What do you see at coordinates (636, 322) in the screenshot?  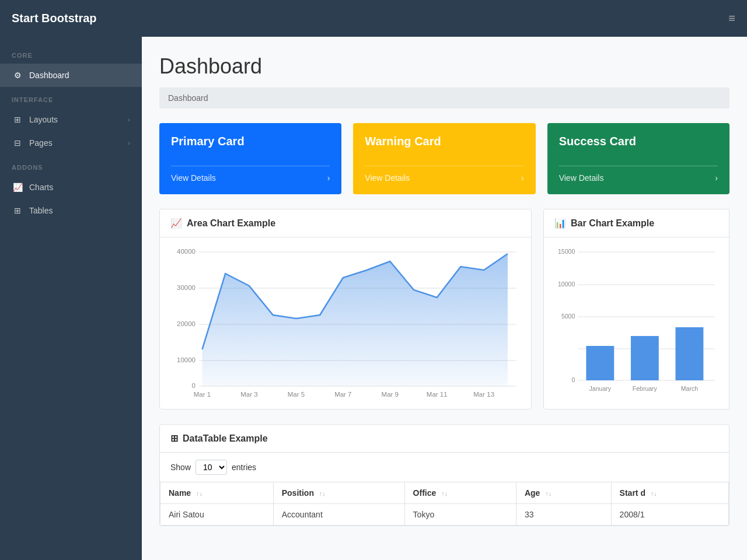 I see `bar-chart-svg: 15000 10000 5000 0 January February Marc…` at bounding box center [636, 322].